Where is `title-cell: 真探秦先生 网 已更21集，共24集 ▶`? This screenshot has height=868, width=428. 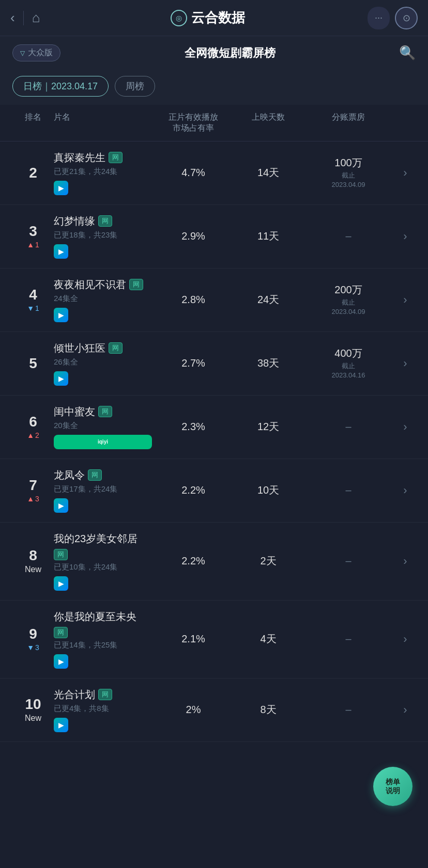
title-cell: 真探秦先生 网 已更21集，共24集 ▶ is located at coordinates (103, 173).